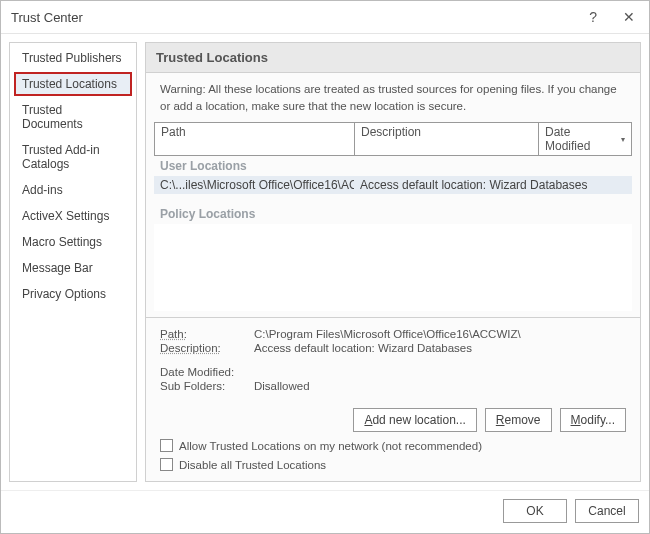 The width and height of the screenshot is (650, 534). What do you see at coordinates (607, 511) in the screenshot?
I see `cancel-button: Cancel` at bounding box center [607, 511].